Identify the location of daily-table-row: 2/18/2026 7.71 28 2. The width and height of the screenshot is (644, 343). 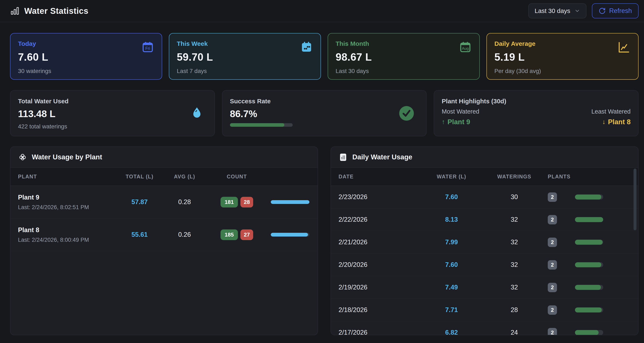
(484, 310).